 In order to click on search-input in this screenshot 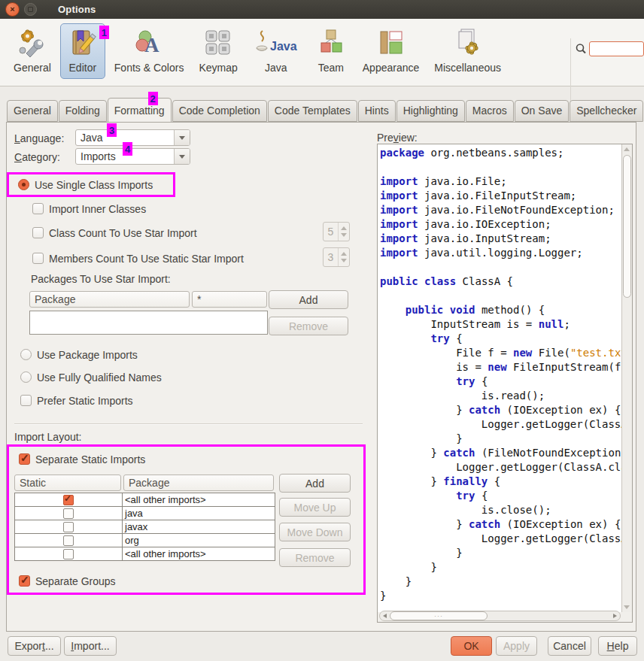, I will do `click(617, 49)`.